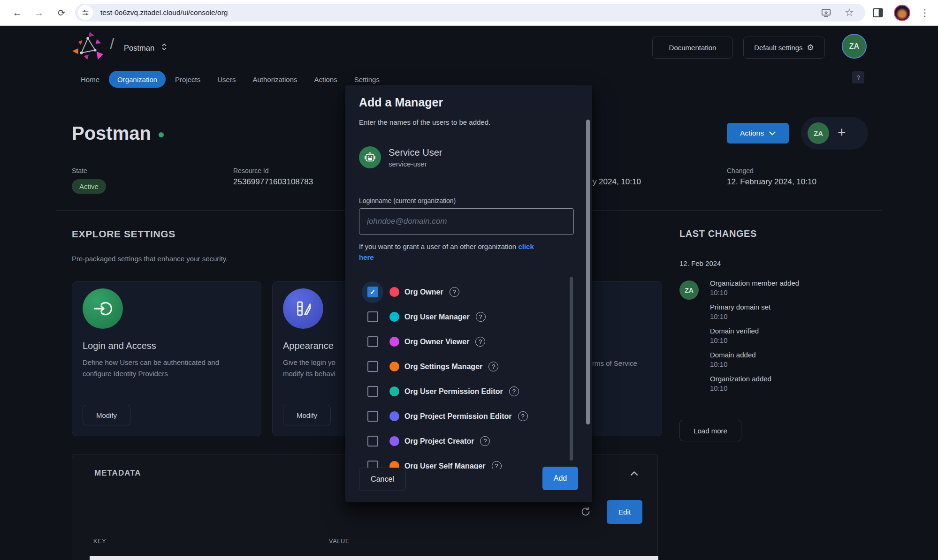 The image size is (938, 560). Describe the element at coordinates (230, 79) in the screenshot. I see `primary-nav: HomeOrganizationProjectsUsersAuthorizati…` at that location.